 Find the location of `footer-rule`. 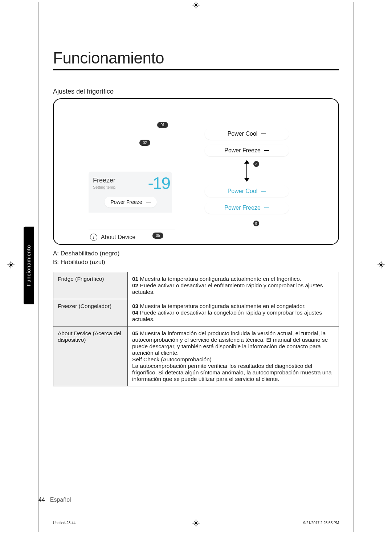

footer-rule is located at coordinates (216, 500).